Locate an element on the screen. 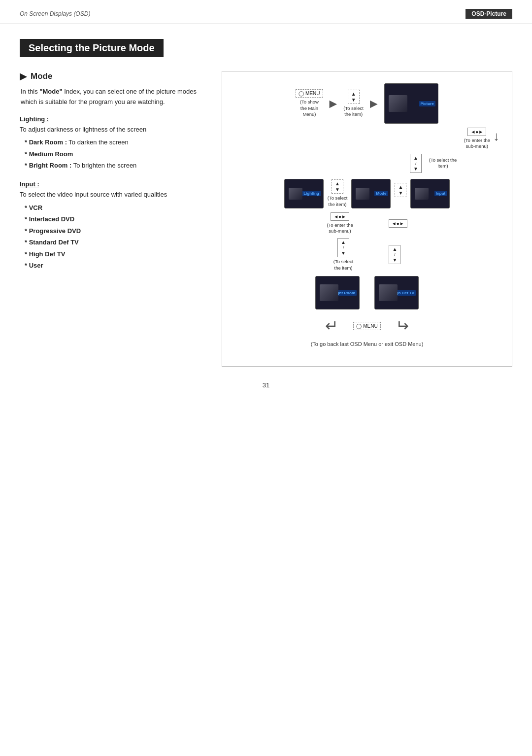  picture-thumb-col: Picture is located at coordinates (411, 103).